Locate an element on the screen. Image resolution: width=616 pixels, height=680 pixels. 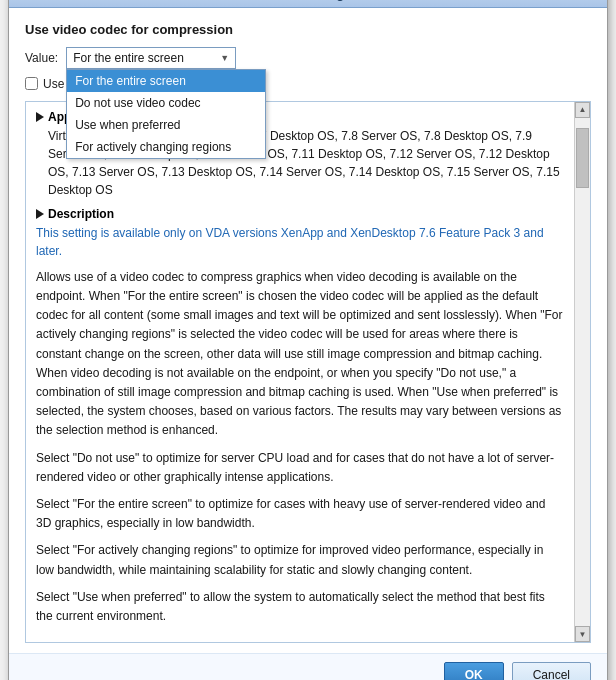
use-checkbox is located at coordinates (32, 84).